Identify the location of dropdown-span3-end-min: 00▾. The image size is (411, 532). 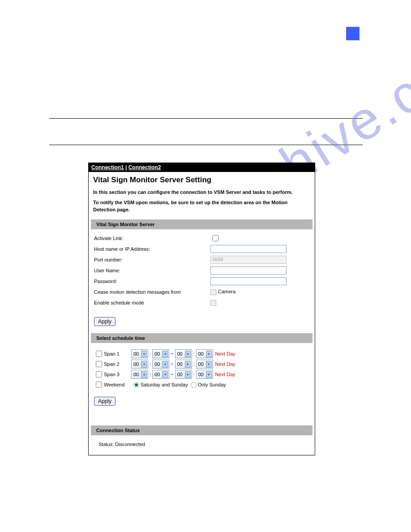
(205, 374).